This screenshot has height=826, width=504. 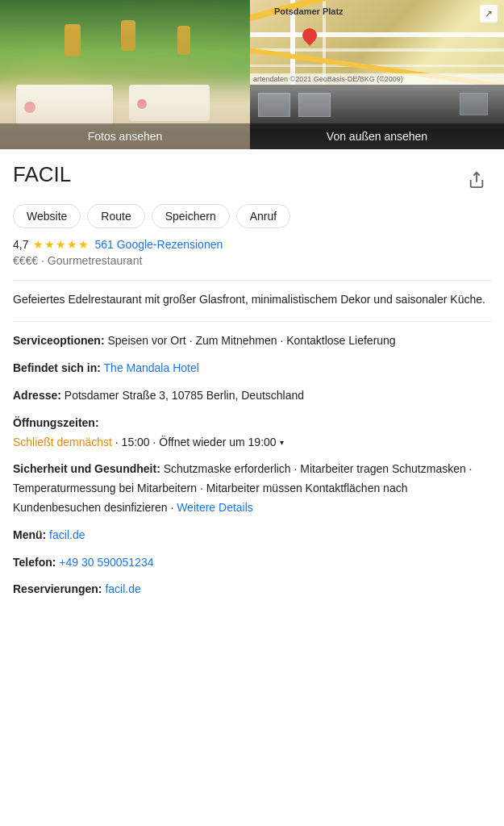 What do you see at coordinates (57, 589) in the screenshot?
I see `reservations-label: Reservierungen:` at bounding box center [57, 589].